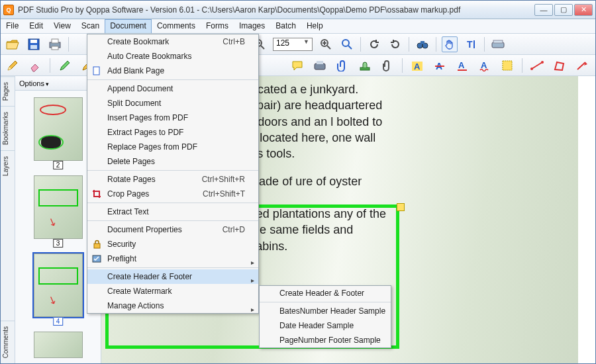 This screenshot has height=364, width=596. Describe the element at coordinates (13, 44) in the screenshot. I see `open-button` at that location.